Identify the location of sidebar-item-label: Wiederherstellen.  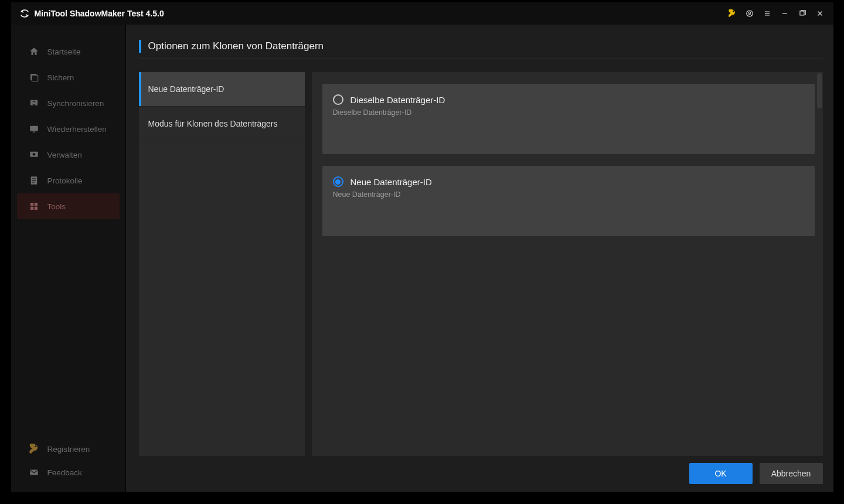
(77, 129).